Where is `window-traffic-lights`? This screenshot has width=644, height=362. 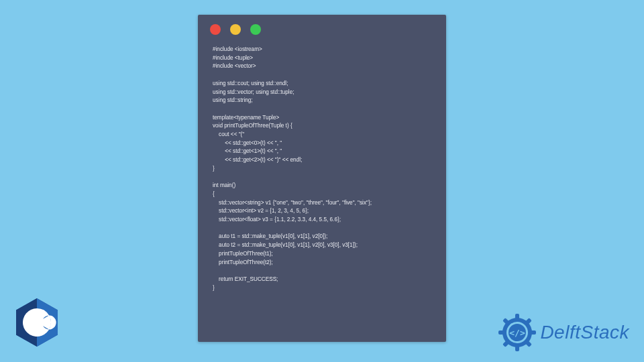
window-traffic-lights is located at coordinates (322, 27).